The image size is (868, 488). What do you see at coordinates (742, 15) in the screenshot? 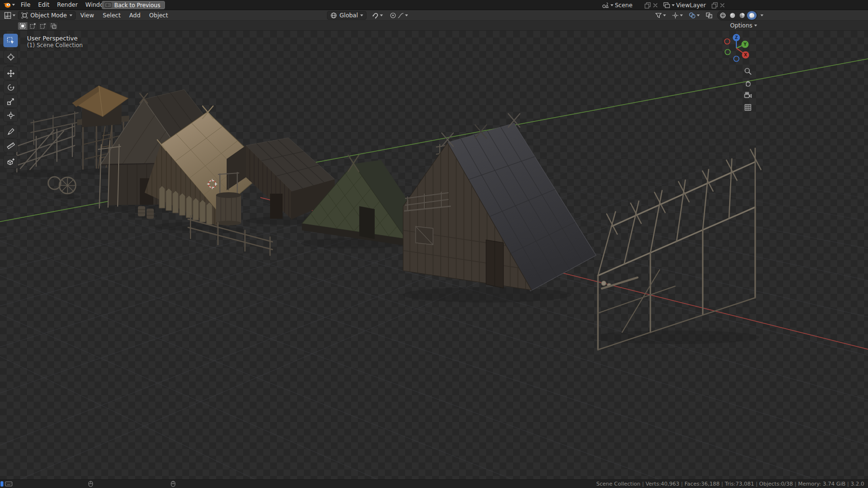
I see `shading-material-preview` at bounding box center [742, 15].